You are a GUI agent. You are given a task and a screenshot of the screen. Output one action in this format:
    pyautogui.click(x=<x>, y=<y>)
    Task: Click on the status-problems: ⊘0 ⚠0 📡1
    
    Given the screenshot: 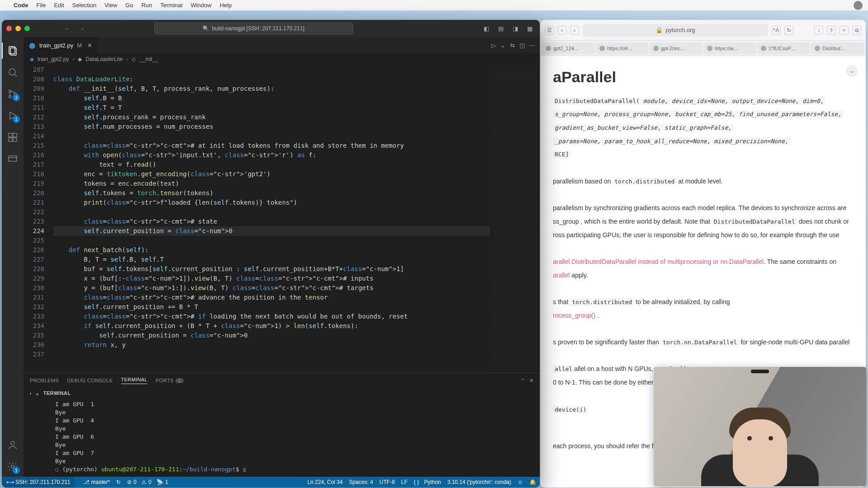 What is the action you would take?
    pyautogui.click(x=147, y=482)
    